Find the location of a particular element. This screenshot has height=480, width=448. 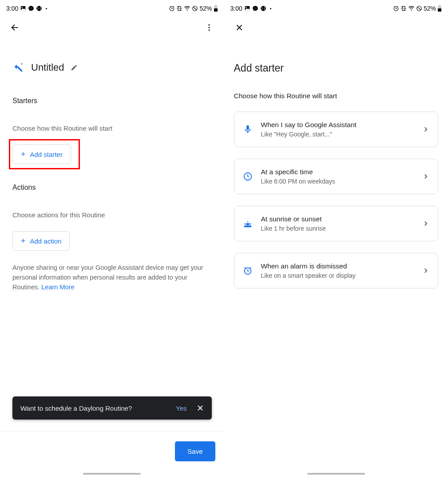

page-title: Add starter is located at coordinates (337, 68).